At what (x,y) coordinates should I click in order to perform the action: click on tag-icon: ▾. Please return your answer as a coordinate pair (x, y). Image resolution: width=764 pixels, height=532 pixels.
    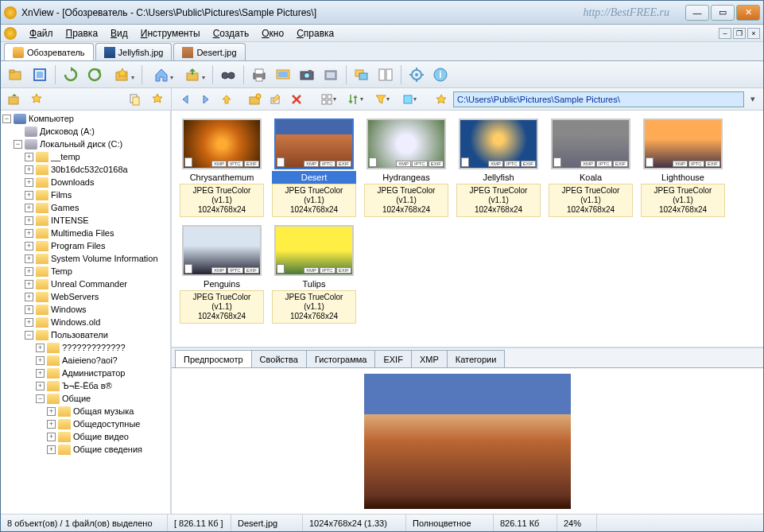
    Looking at the image, I should click on (409, 99).